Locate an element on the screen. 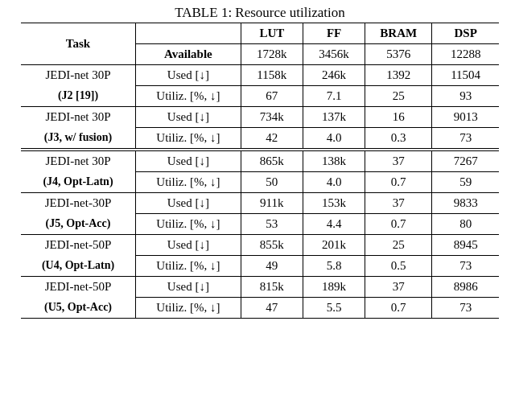  used-2-2: 37 is located at coordinates (399, 162).